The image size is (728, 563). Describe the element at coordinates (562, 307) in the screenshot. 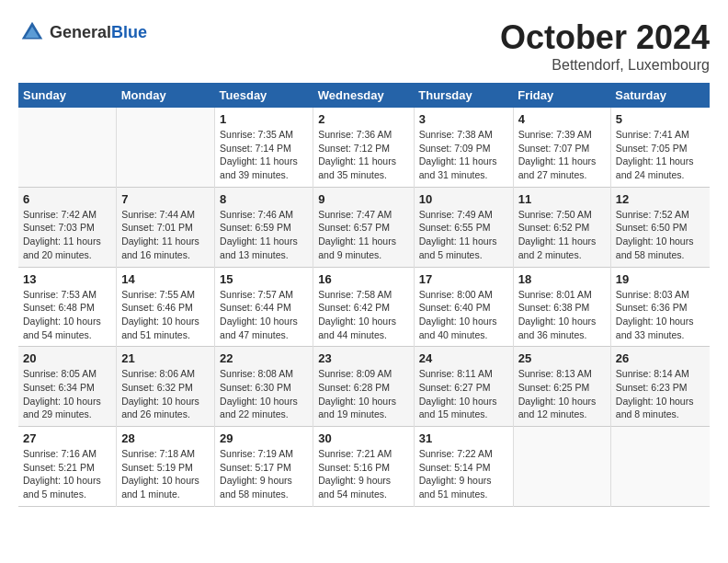

I see `day-cell: 18Sunrise: 8:01 AM Sunset: 6:38 PM Dayli…` at that location.